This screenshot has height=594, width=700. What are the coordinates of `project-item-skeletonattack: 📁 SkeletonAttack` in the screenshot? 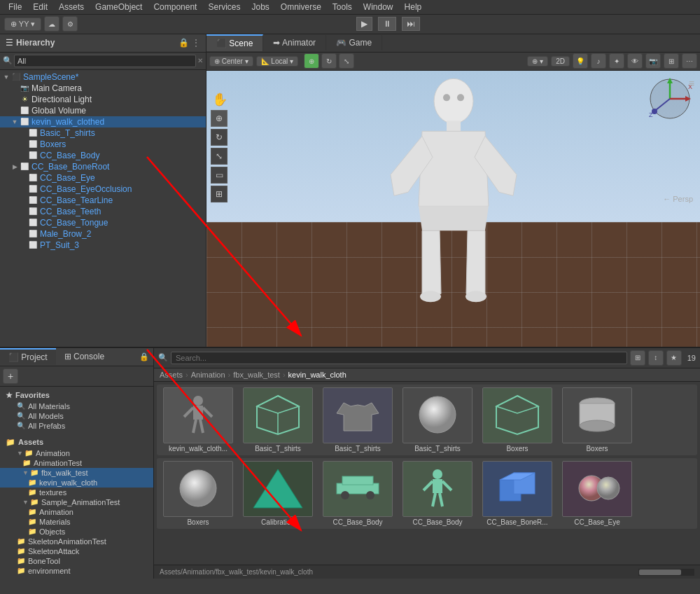 It's located at (77, 551).